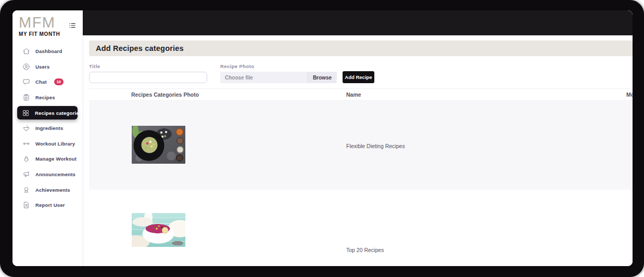 This screenshot has width=644, height=277. I want to click on user-icon, so click(26, 67).